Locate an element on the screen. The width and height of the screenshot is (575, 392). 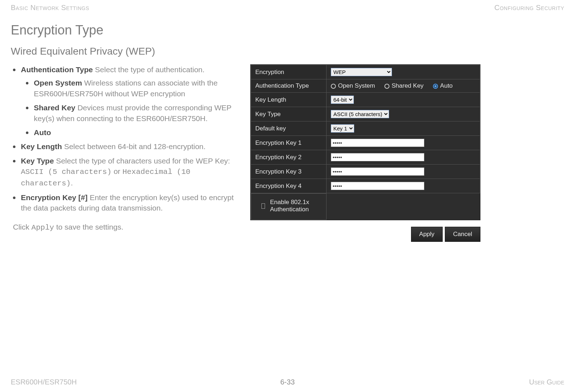
label-default-key: Default key is located at coordinates (289, 129).